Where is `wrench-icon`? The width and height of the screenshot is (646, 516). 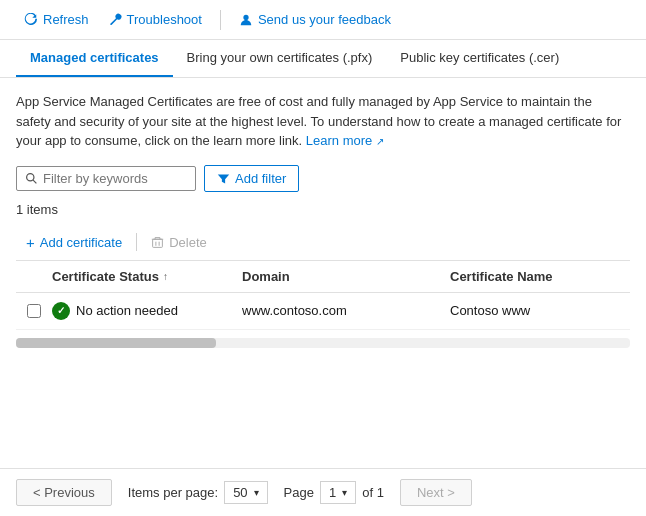 wrench-icon is located at coordinates (116, 20).